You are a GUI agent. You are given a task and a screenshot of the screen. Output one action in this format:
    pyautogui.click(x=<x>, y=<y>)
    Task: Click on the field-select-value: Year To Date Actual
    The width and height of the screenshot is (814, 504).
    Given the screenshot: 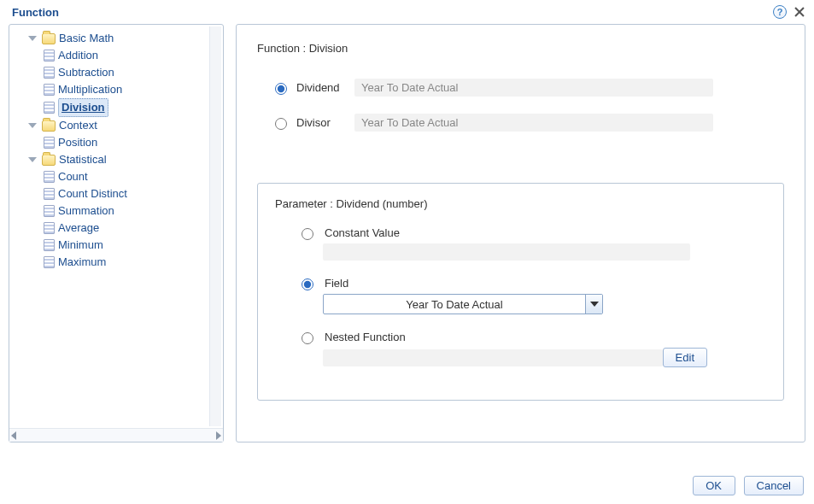 What is the action you would take?
    pyautogui.click(x=454, y=304)
    